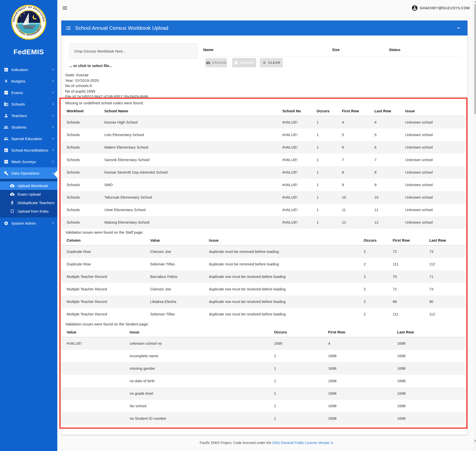 Image resolution: width=476 pixels, height=451 pixels. I want to click on table-cell: incomplete name, so click(202, 356).